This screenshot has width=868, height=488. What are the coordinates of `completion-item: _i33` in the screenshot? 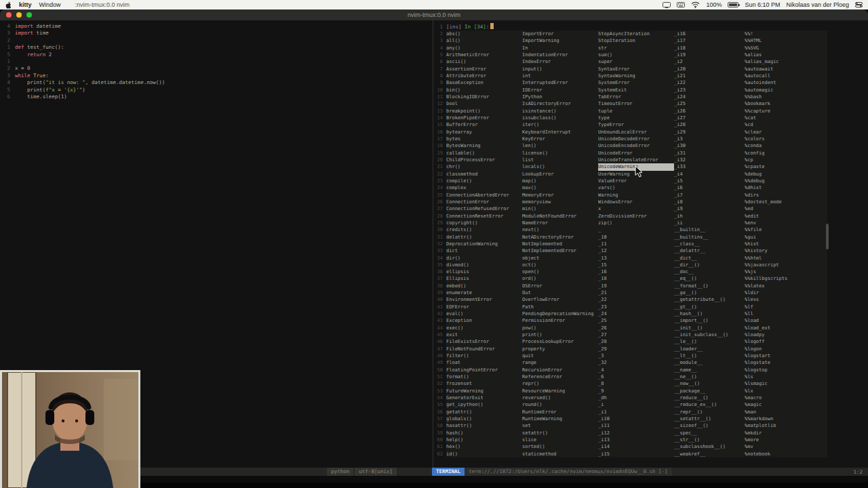 It's located at (709, 167).